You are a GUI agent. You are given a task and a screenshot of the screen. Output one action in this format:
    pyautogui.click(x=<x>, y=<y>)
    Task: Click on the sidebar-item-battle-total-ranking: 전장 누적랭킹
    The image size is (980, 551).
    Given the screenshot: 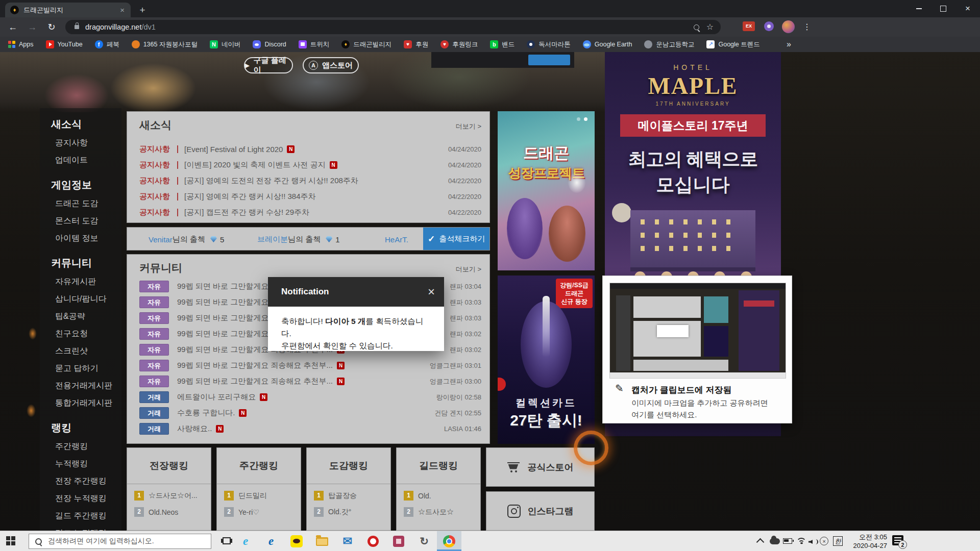 What is the action you would take?
    pyautogui.click(x=88, y=499)
    